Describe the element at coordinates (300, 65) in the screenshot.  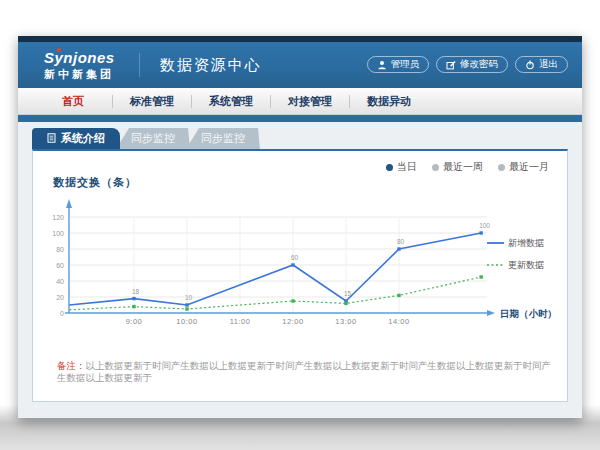
I see `header: Synjones 新中新集团 数据资源中心 管理员 修改密码` at that location.